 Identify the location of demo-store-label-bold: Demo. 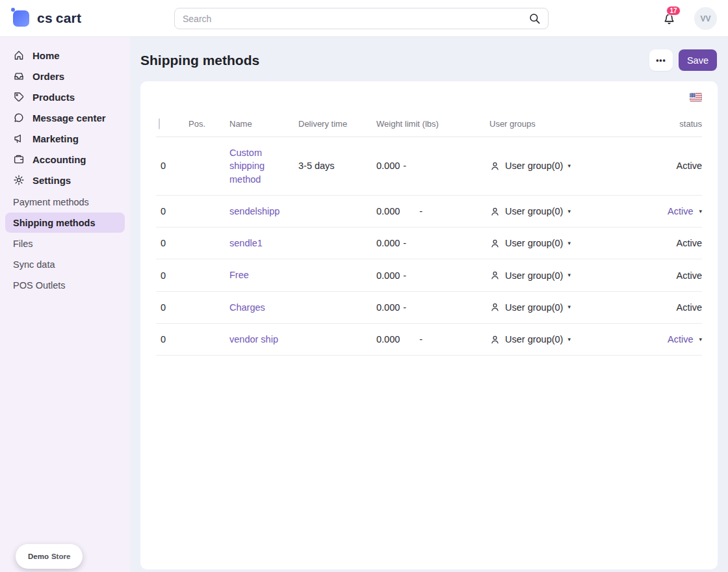
(38, 556).